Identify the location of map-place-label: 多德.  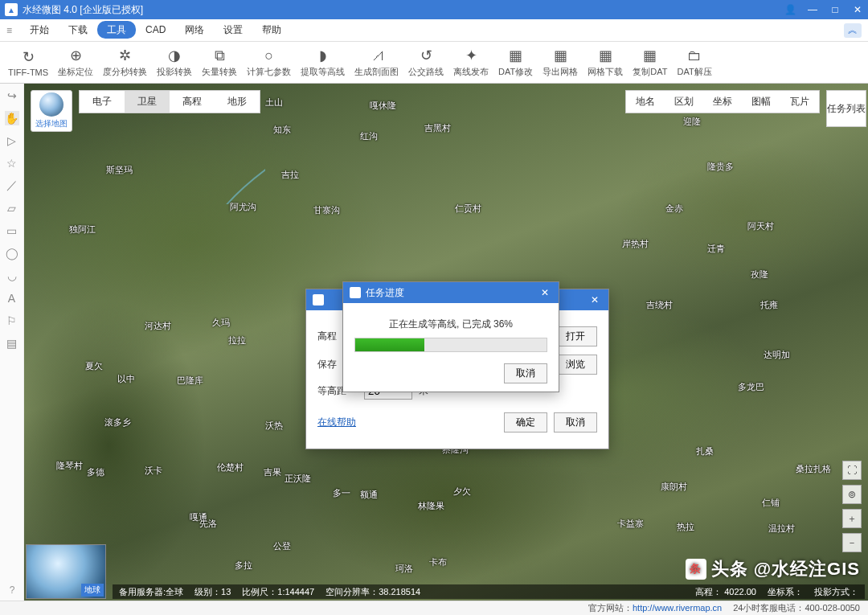
(96, 473).